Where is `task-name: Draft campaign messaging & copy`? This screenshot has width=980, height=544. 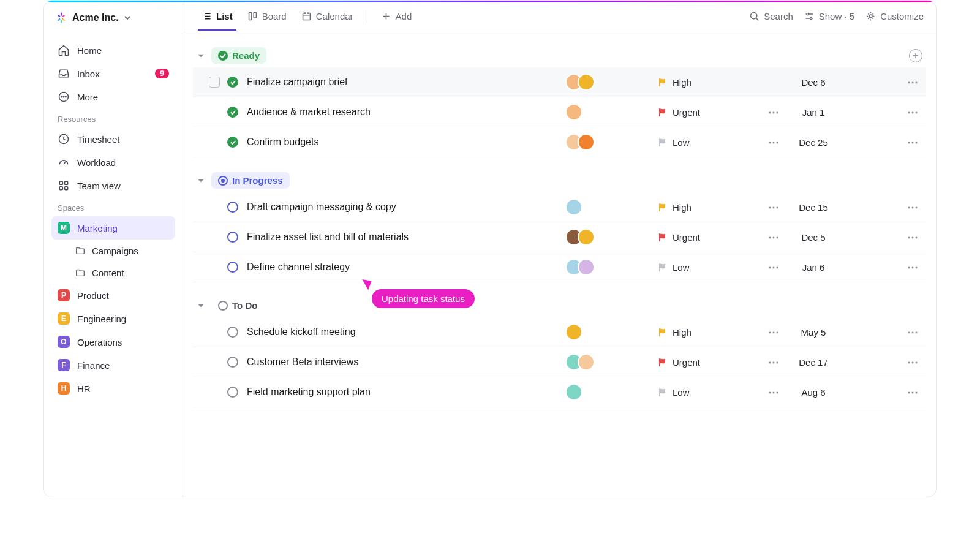
task-name: Draft campaign messaging & copy is located at coordinates (406, 207).